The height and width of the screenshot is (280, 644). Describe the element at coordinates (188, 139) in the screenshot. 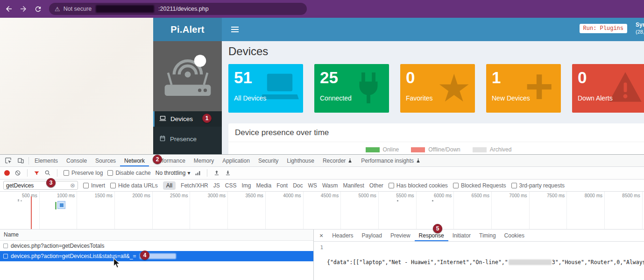

I see `sidebar-item-presence: Presence` at that location.